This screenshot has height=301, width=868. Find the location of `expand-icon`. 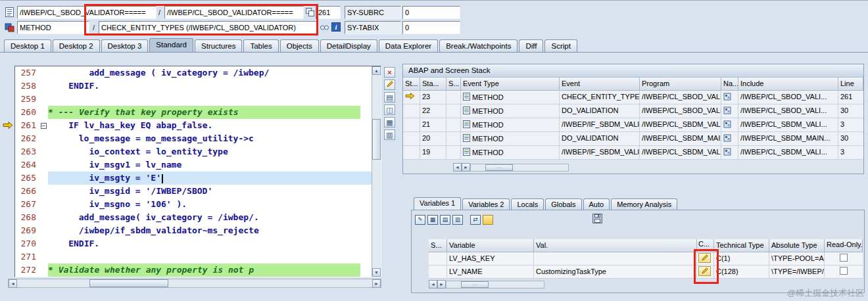

expand-icon is located at coordinates (311, 13).